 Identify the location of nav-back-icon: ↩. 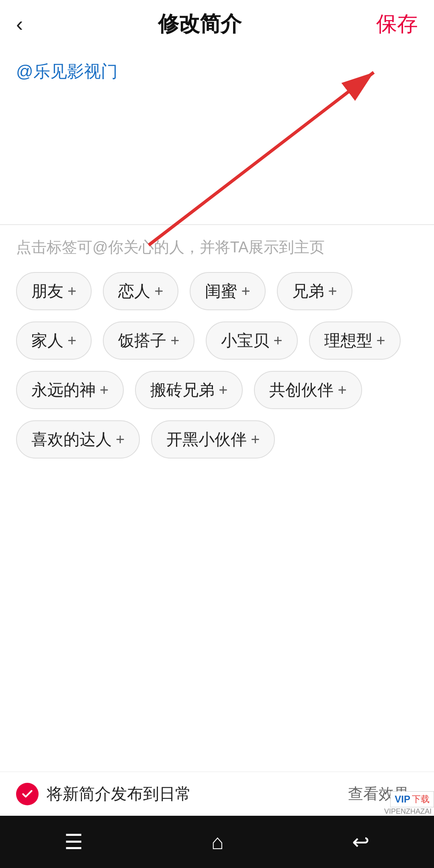
(361, 842).